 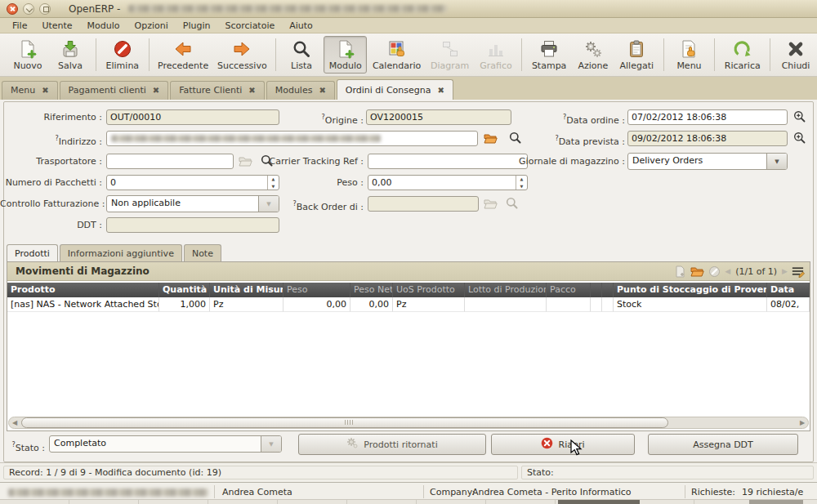 What do you see at coordinates (506, 290) in the screenshot?
I see `column-header: Lotto di Produzione` at bounding box center [506, 290].